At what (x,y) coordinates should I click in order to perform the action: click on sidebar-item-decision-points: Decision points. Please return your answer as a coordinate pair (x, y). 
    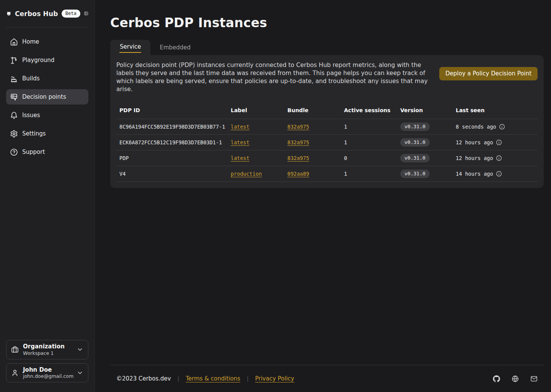
    Looking at the image, I should click on (47, 97).